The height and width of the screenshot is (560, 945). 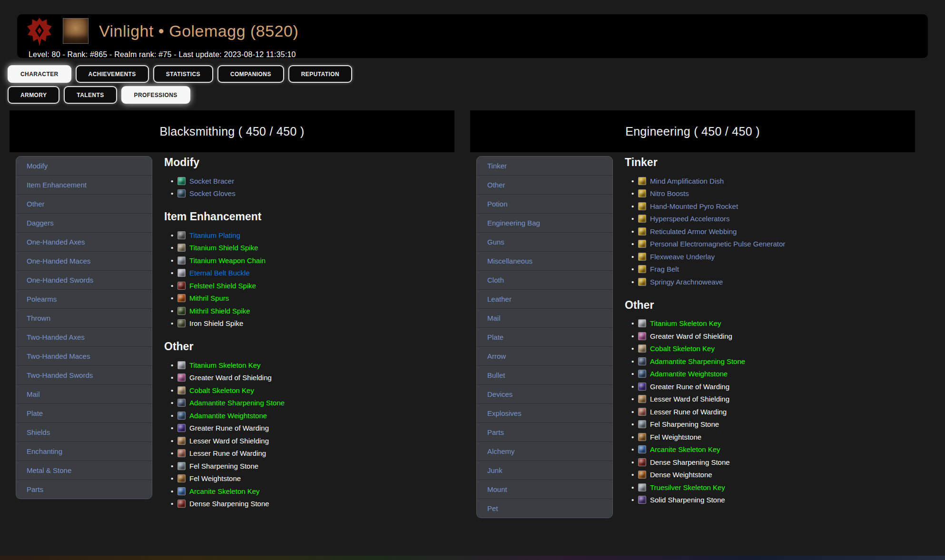 What do you see at coordinates (156, 95) in the screenshot?
I see `tab-professions: PROFESSIONS` at bounding box center [156, 95].